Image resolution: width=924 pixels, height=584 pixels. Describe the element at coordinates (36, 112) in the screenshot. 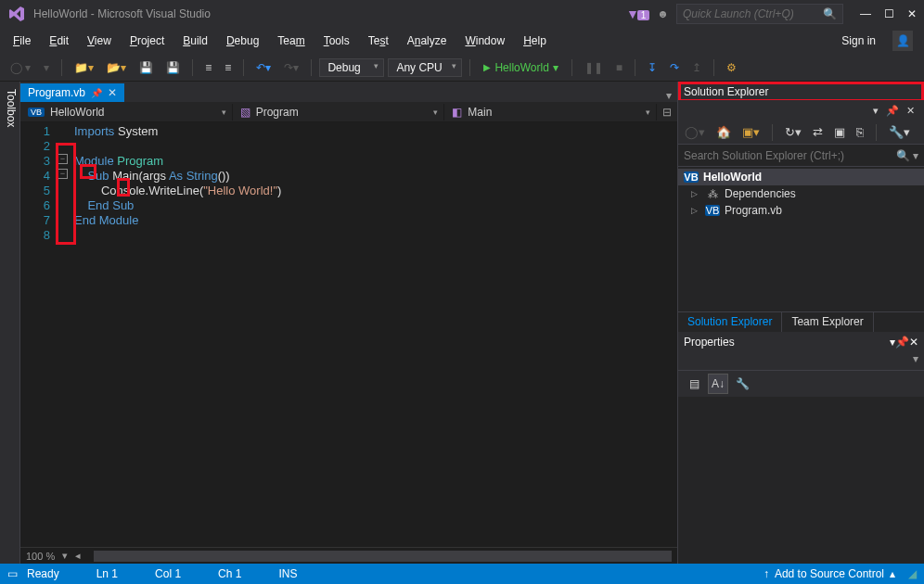

I see `vb-badge-icon: VB` at that location.